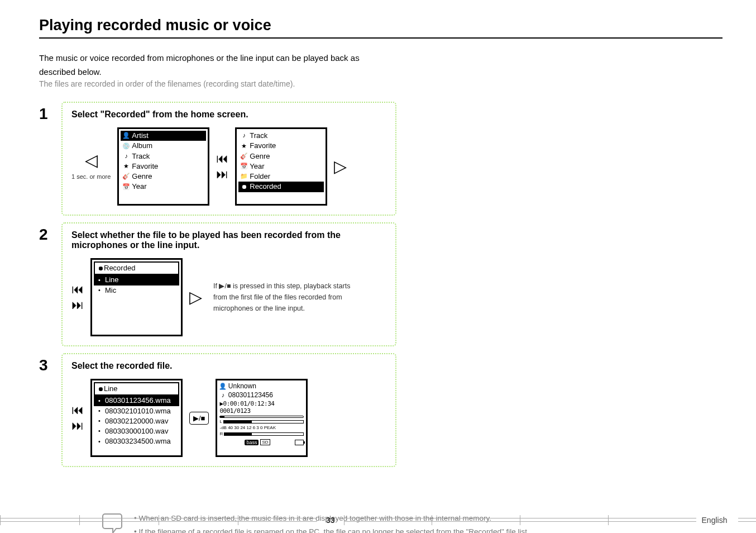 The width and height of the screenshot is (756, 533). Describe the element at coordinates (138, 401) in the screenshot. I see `file-1: 080301123456.wma` at that location.